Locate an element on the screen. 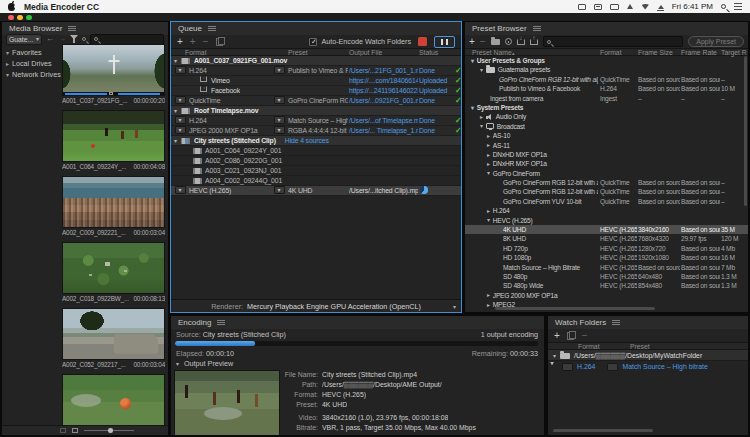 The image size is (750, 437). eject-icon is located at coordinates (661, 7).